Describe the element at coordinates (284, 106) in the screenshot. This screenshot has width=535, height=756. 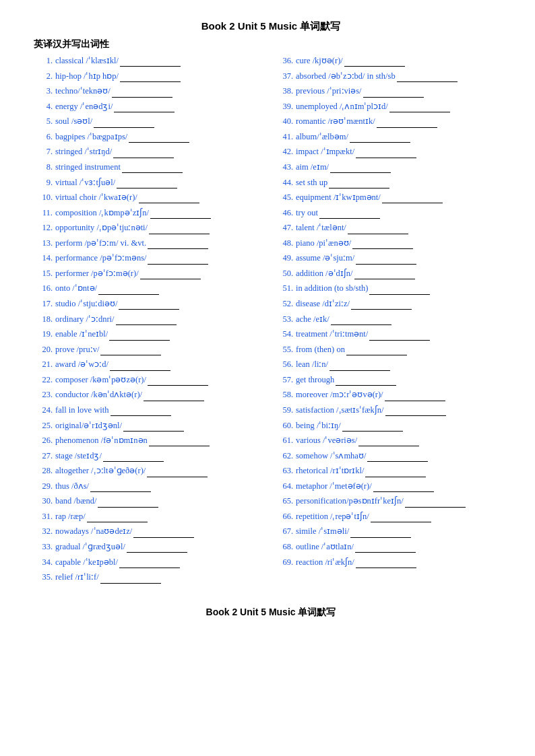
I see `item-number: 39.` at that location.